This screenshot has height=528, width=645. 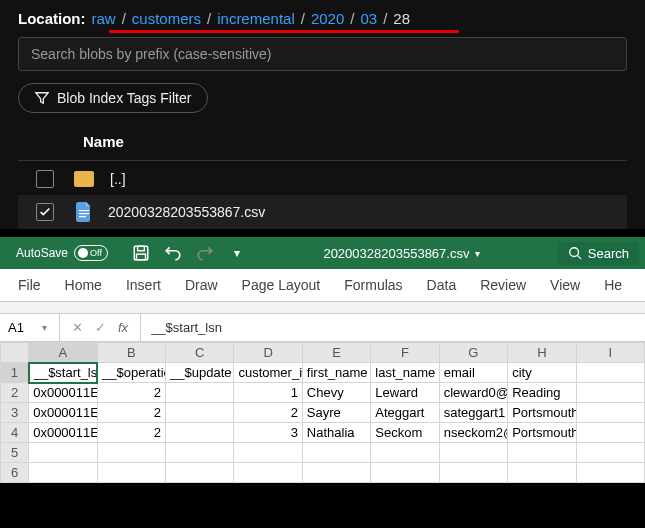 I want to click on cell-I5, so click(x=610, y=453).